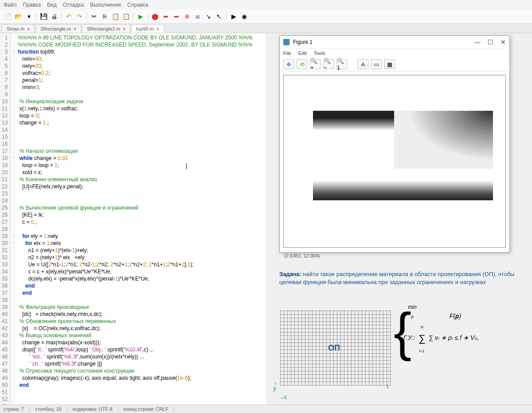 The height and width of the screenshot is (413, 532). What do you see at coordinates (52, 5) in the screenshot?
I see `menu-view: Вид` at bounding box center [52, 5].